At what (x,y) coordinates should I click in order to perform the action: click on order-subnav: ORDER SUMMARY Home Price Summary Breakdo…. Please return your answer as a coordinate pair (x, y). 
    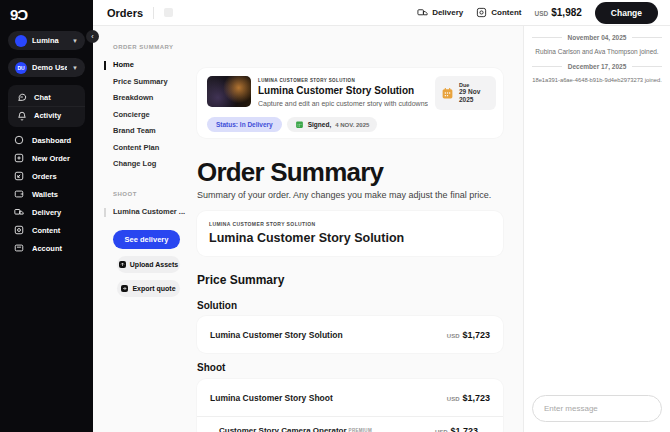
    Looking at the image, I should click on (145, 229).